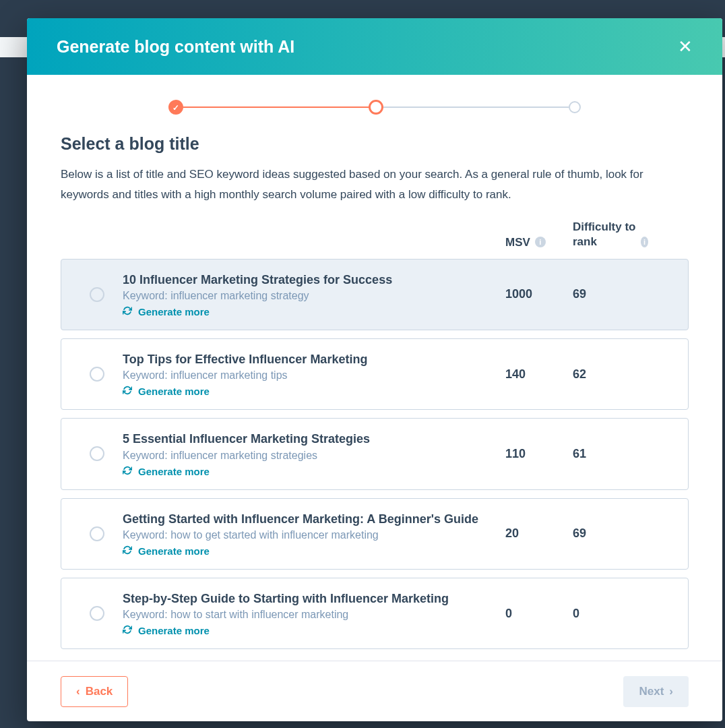  What do you see at coordinates (314, 375) in the screenshot?
I see `option-keyword: Keyword: influencer marketing tips` at bounding box center [314, 375].